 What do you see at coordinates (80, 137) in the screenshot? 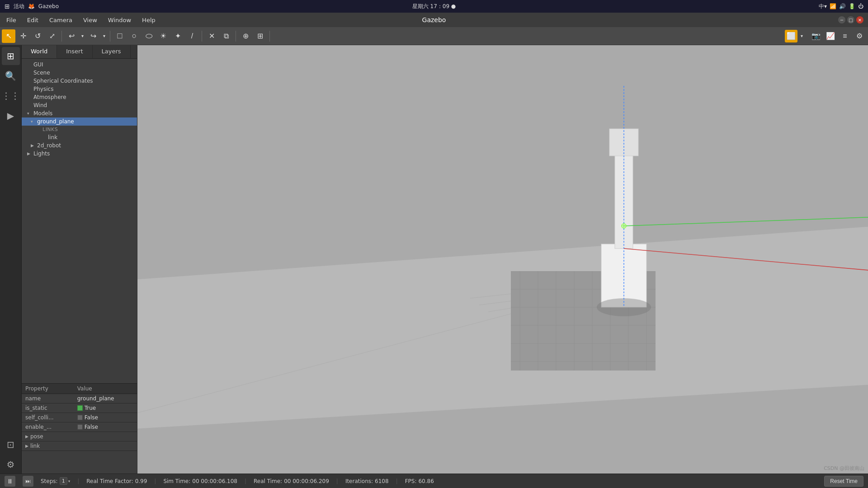
I see `tree-link: link` at bounding box center [80, 137].